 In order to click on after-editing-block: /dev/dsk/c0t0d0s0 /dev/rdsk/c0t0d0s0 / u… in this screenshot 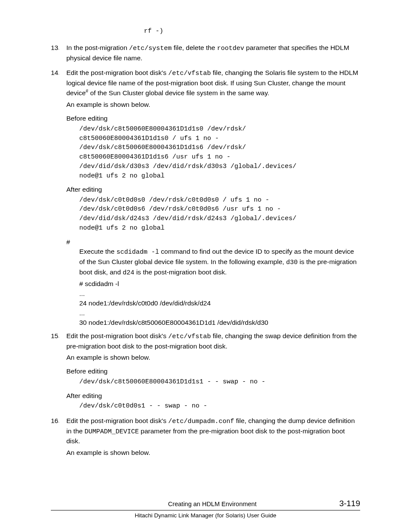, I will do `click(220, 215)`.